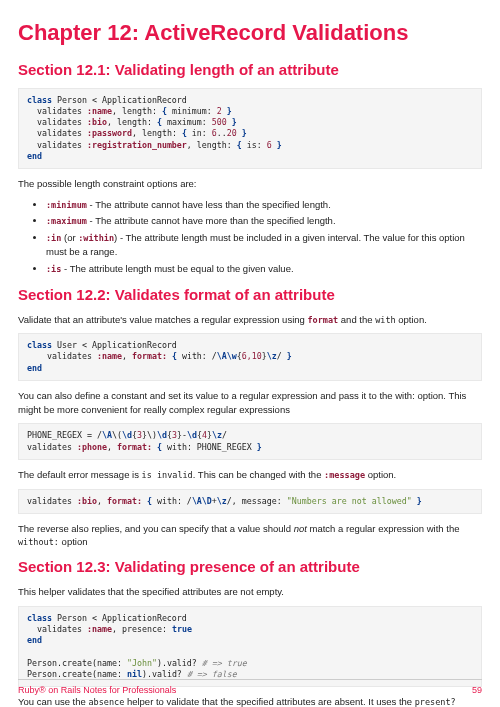 Image resolution: width=500 pixels, height=707 pixels. Describe the element at coordinates (264, 269) in the screenshot. I see `list-item: :is - The attribute length must be equal…` at that location.